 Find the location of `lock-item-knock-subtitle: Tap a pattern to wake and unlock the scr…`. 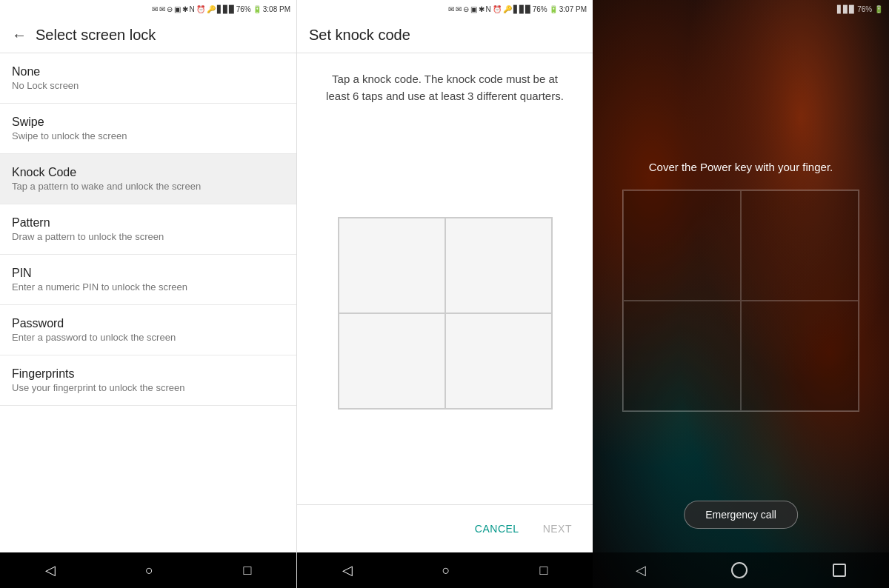

lock-item-knock-subtitle: Tap a pattern to wake and unlock the scr… is located at coordinates (148, 187).